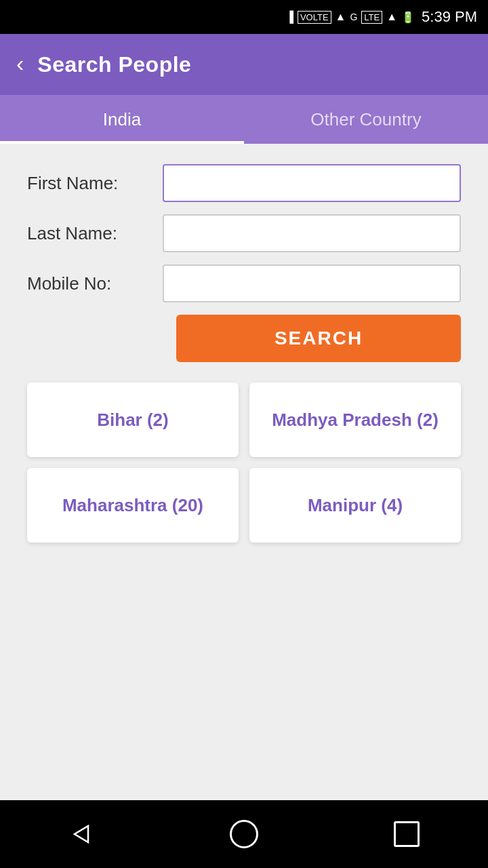 The image size is (488, 868). Describe the element at coordinates (244, 338) in the screenshot. I see `search-button-wrap: Search` at that location.